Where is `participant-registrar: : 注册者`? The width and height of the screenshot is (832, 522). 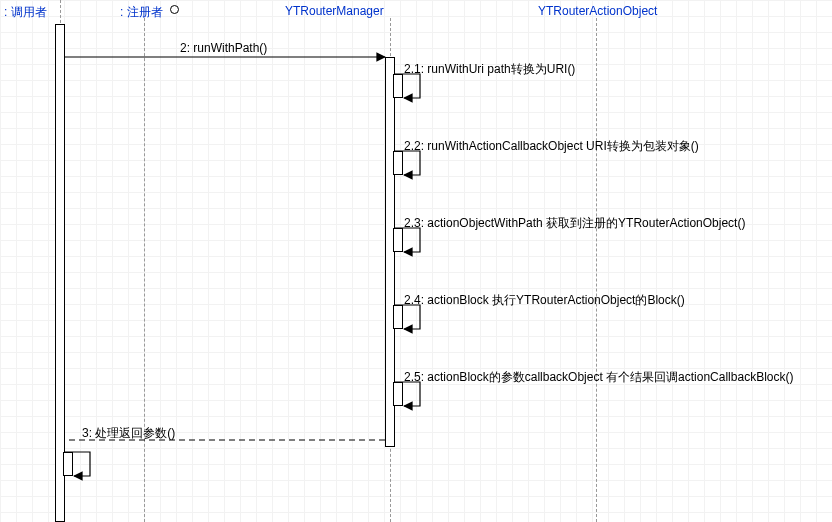 participant-registrar: : 注册者 is located at coordinates (142, 12).